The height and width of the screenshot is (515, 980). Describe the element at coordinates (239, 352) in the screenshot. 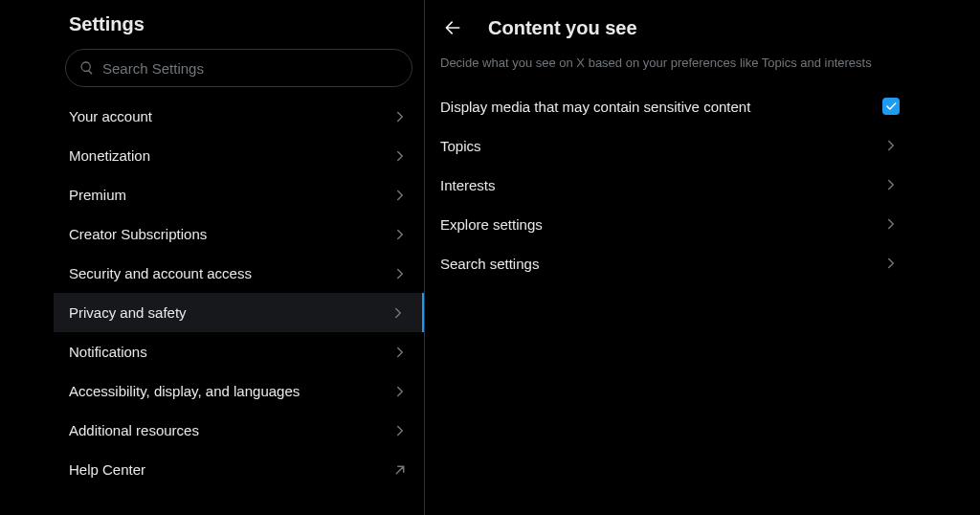

I see `nav-notifications: Notifications` at that location.